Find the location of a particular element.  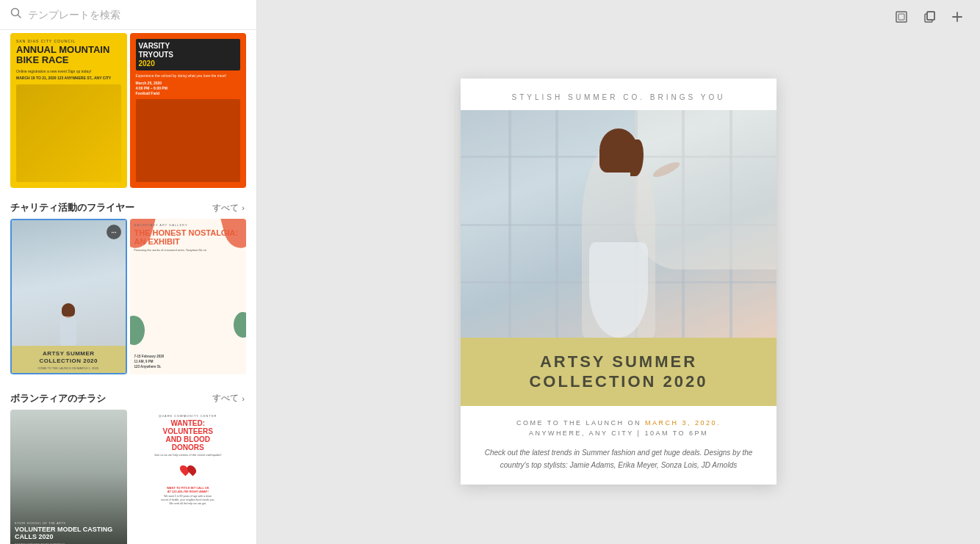

chevron-right-icon-2: › is located at coordinates (243, 399).